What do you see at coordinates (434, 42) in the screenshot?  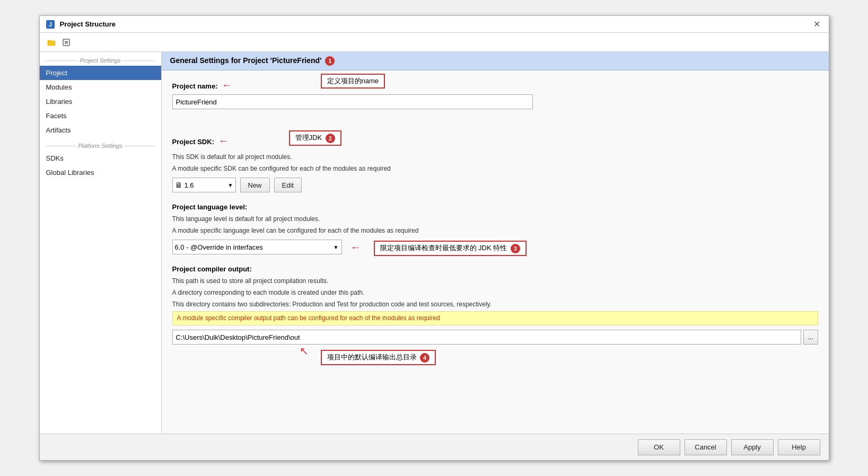 I see `toolbar` at bounding box center [434, 42].